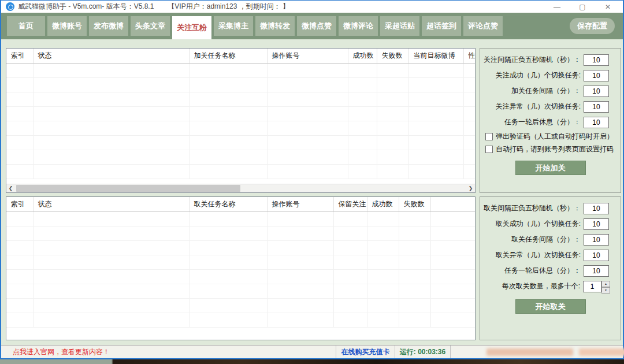  Describe the element at coordinates (470, 188) in the screenshot. I see `scroll-right-icon: ❯` at that location.